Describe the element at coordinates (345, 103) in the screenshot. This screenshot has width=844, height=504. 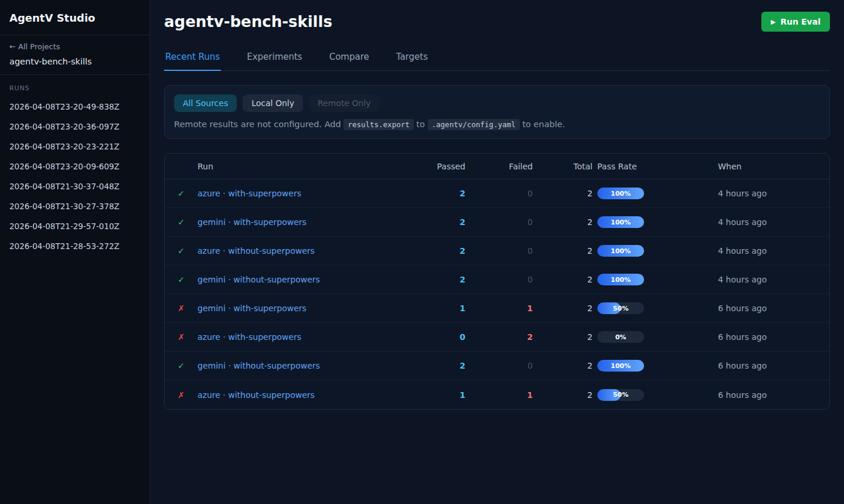
I see `filter-pill-remote-only: Remote Only` at that location.